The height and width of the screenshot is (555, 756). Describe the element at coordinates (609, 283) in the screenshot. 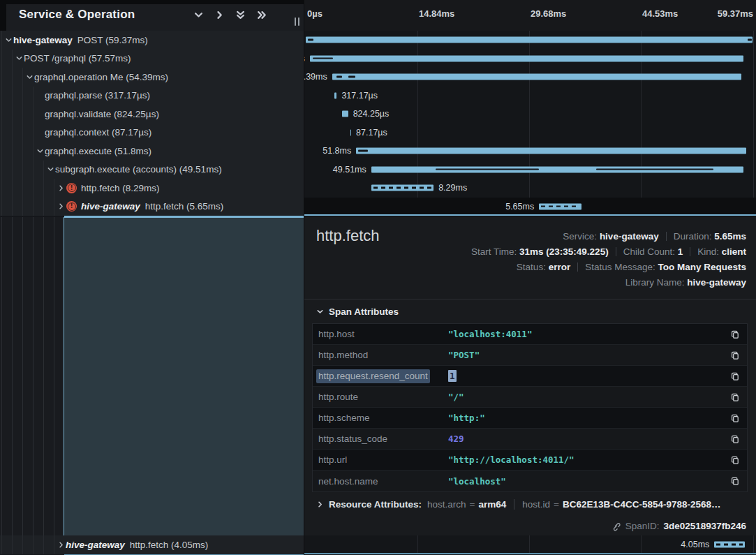

I see `meta-line: Library Name: hive-gateway` at that location.